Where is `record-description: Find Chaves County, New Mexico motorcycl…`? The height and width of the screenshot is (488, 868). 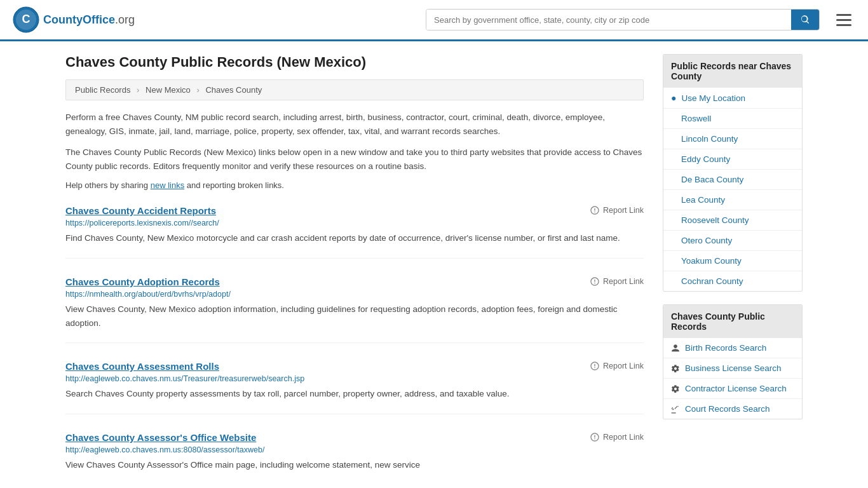
record-description: Find Chaves County, New Mexico motorcycl… is located at coordinates (355, 238).